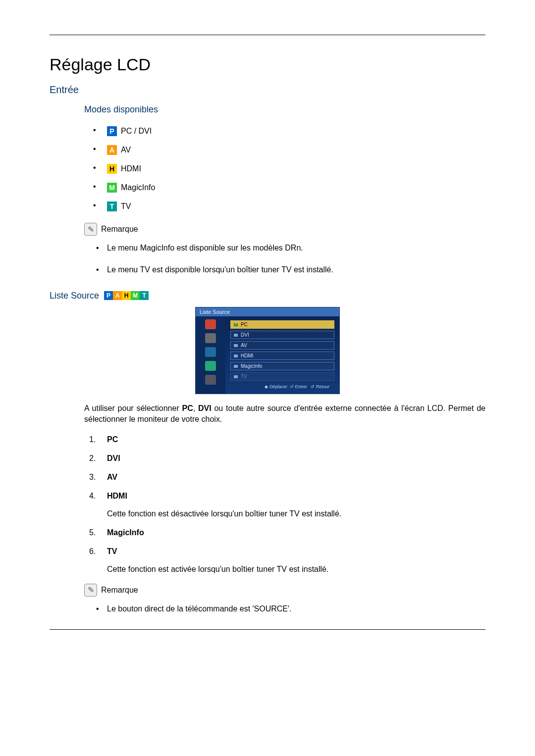  I want to click on mode-item-tv: T TV, so click(285, 206).